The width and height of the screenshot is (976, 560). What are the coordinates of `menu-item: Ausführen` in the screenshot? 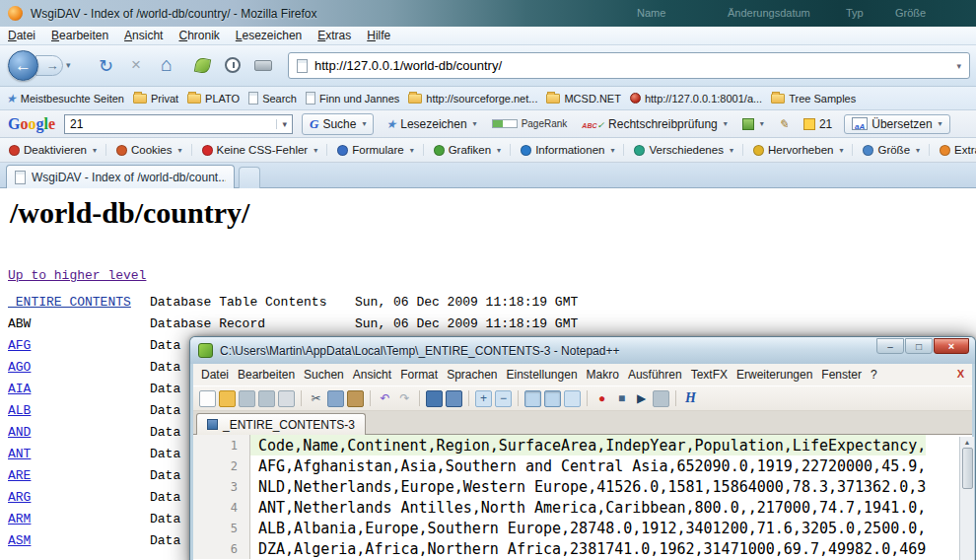 It's located at (655, 375).